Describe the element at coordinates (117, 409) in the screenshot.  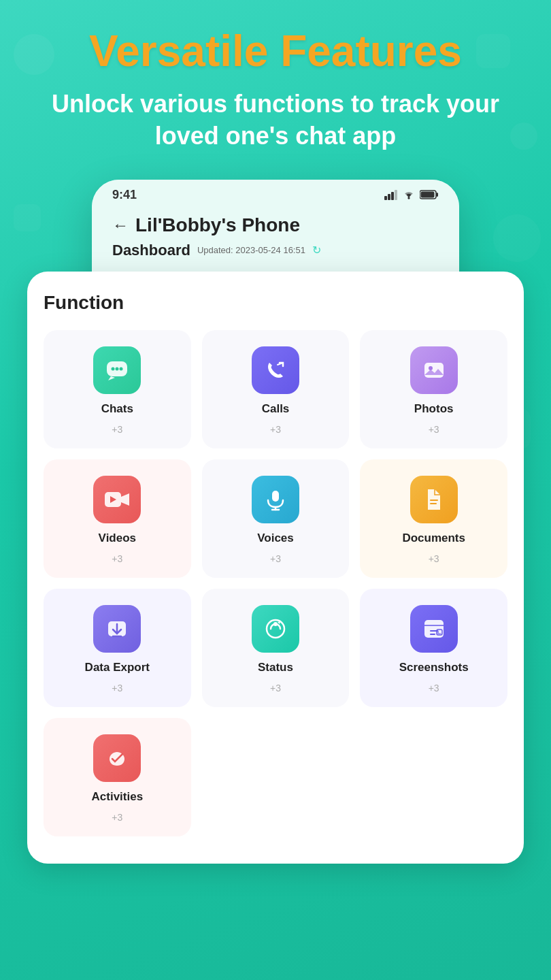
I see `chats-label: Chats` at that location.